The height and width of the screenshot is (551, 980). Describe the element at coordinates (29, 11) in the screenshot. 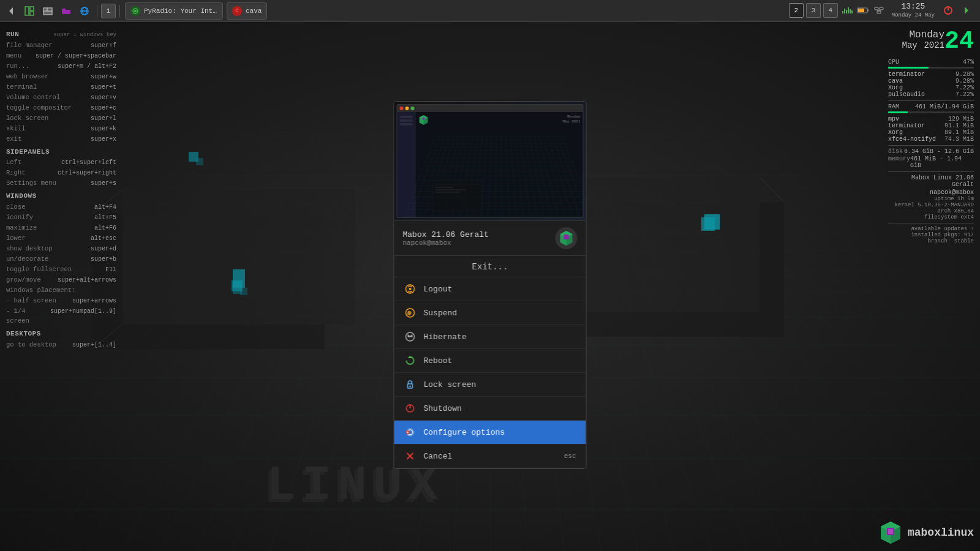

I see `tiling-icon` at that location.